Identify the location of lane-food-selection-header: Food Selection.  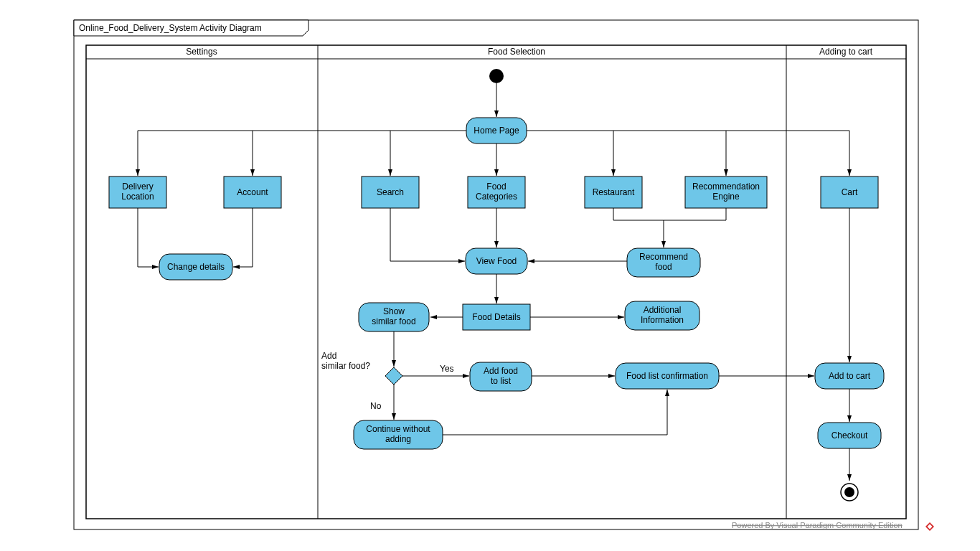
(517, 52).